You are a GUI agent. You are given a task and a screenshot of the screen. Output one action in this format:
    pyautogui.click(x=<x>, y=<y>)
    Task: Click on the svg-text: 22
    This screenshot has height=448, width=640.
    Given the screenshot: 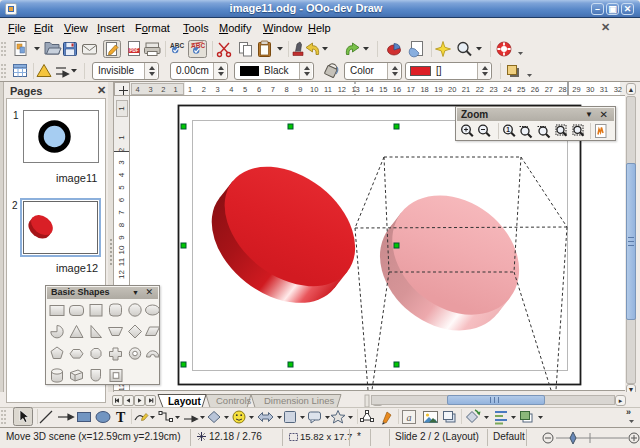 What is the action you would take?
    pyautogui.click(x=480, y=90)
    